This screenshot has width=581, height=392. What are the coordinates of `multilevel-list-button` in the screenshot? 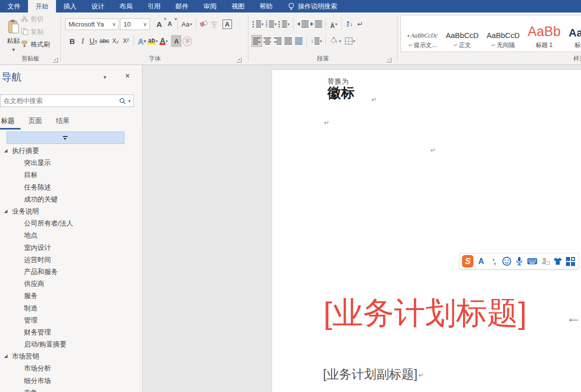 It's located at (284, 24).